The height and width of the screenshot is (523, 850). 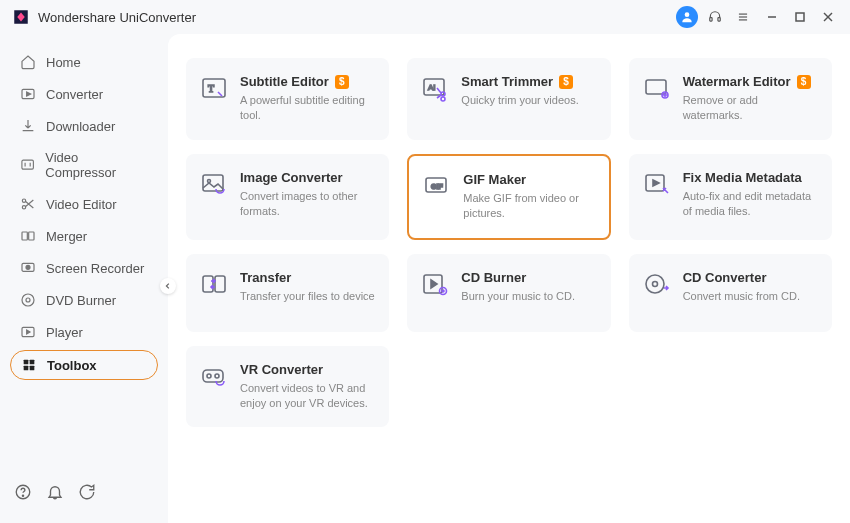 I want to click on recorder-icon, so click(x=28, y=268).